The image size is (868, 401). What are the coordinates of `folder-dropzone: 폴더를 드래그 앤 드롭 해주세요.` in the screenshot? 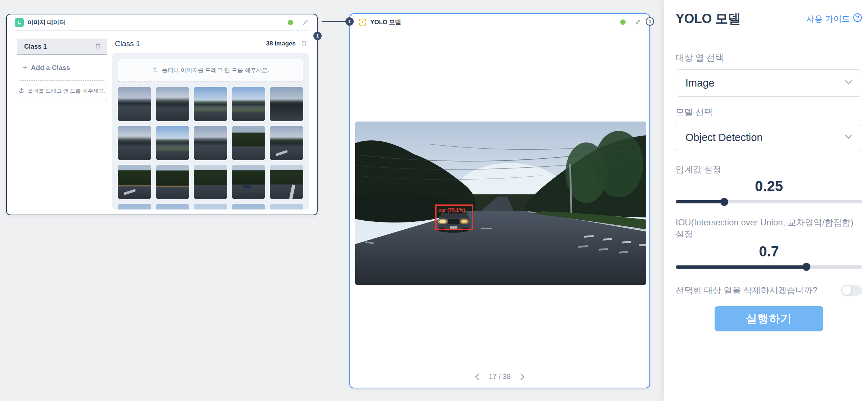 It's located at (62, 91).